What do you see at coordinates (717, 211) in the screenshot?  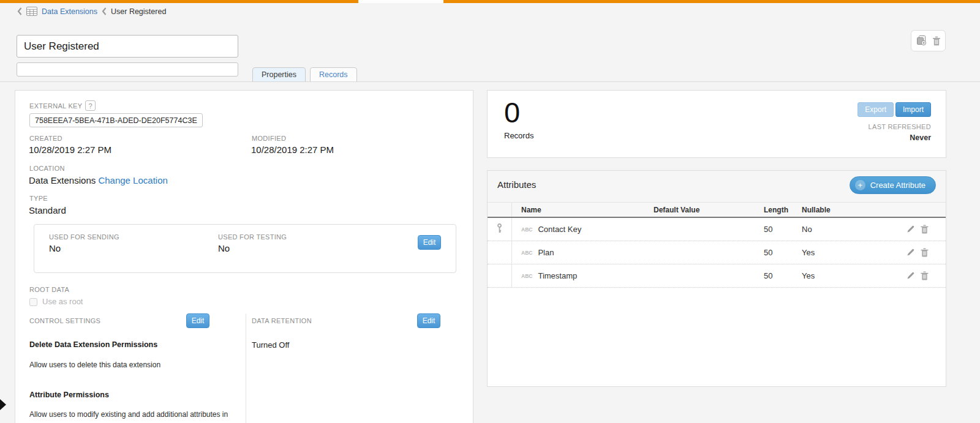 I see `attributes-table-header: Name Default Value Length Nullable` at bounding box center [717, 211].